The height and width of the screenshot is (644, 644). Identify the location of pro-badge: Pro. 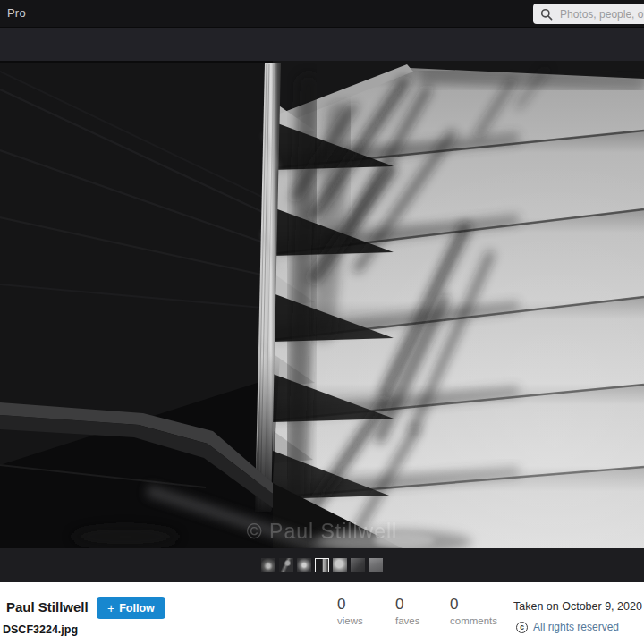
(16, 13).